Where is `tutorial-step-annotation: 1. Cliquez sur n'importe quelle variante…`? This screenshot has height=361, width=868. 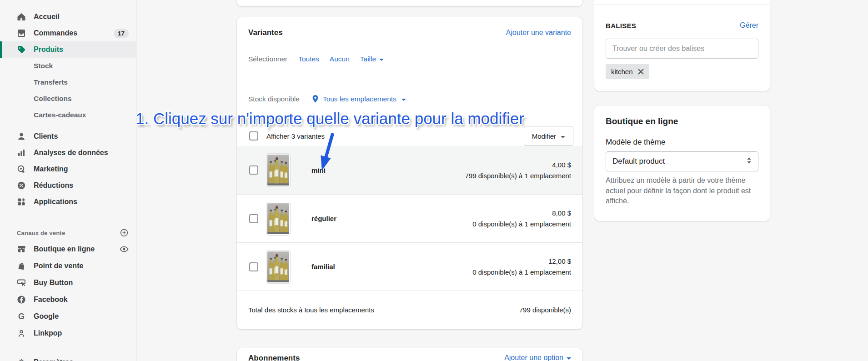 tutorial-step-annotation: 1. Cliquez sur n'importe quelle variante… is located at coordinates (330, 119).